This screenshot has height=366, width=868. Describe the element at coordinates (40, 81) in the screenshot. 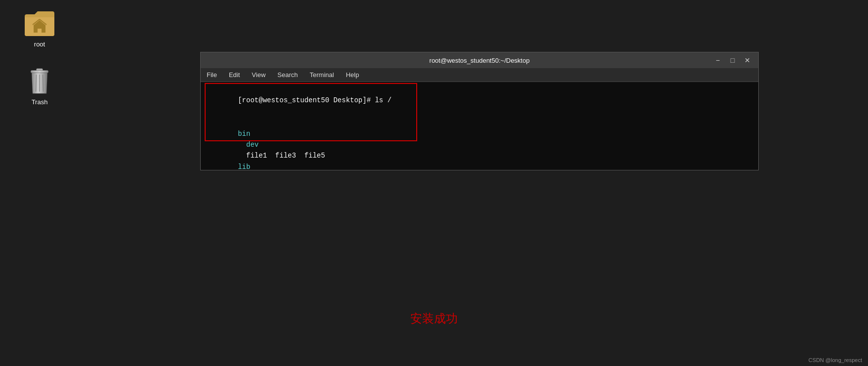

I see `trash-image` at that location.